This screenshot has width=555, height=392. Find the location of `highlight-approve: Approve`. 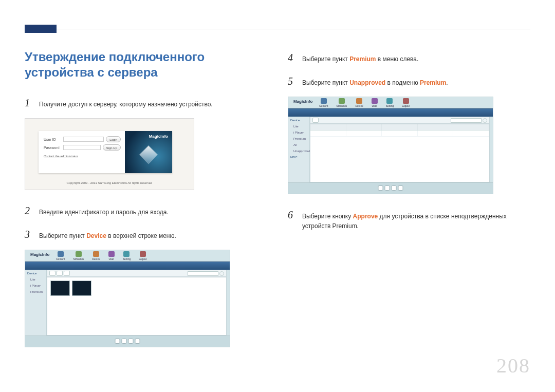

highlight-approve: Approve is located at coordinates (366, 216).